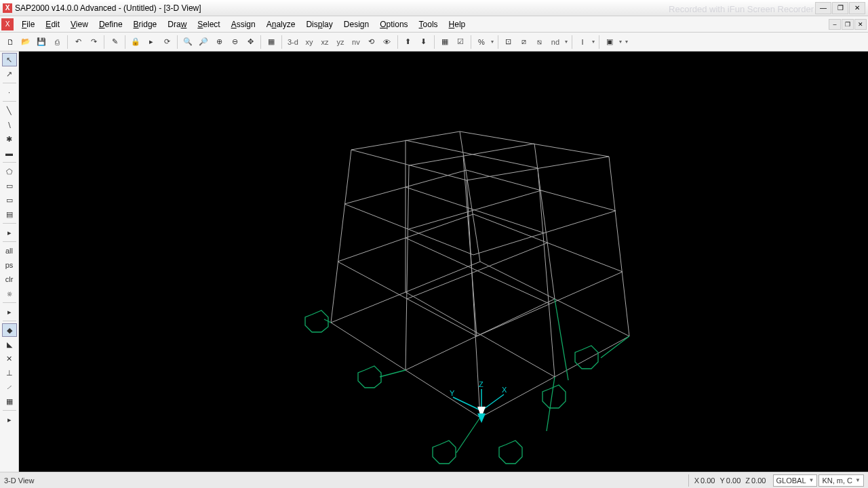  Describe the element at coordinates (837, 481) in the screenshot. I see `units-value: KN, m, C` at that location.